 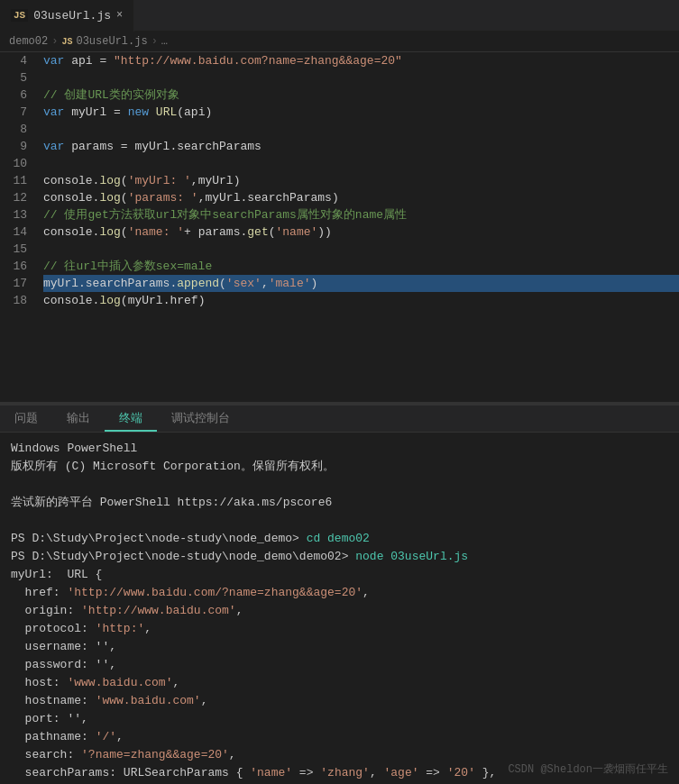 What do you see at coordinates (361, 267) in the screenshot?
I see `code-line: // 往url中插入参数sex=male` at bounding box center [361, 267].